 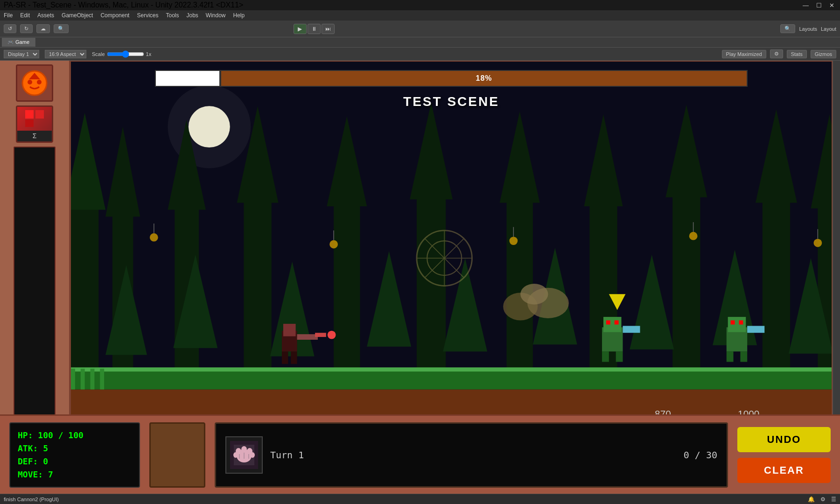 What do you see at coordinates (216, 15) in the screenshot?
I see `menu-window: Window` at bounding box center [216, 15].